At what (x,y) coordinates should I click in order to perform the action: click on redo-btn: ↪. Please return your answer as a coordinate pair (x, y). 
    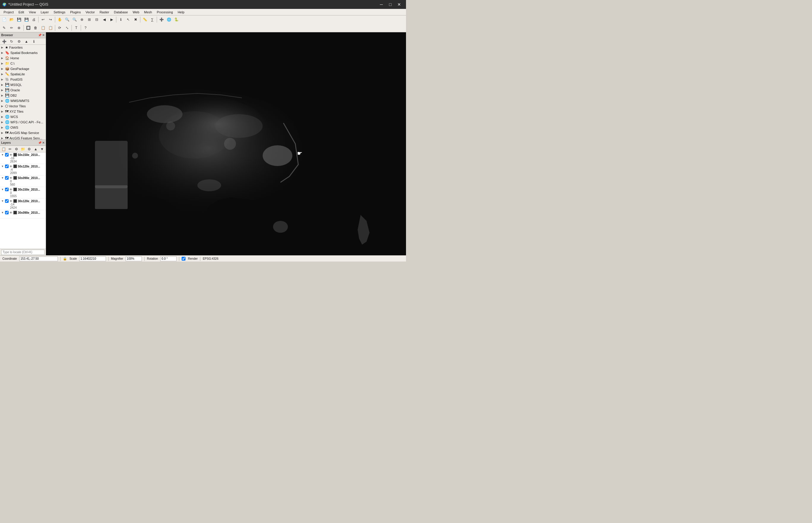
    Looking at the image, I should click on (50, 20).